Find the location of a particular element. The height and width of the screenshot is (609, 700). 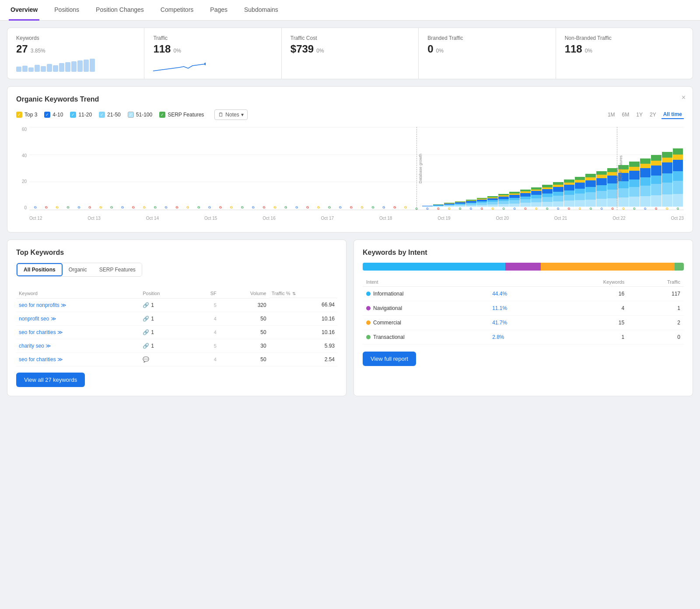

intent-keywords: 1 is located at coordinates (589, 337).